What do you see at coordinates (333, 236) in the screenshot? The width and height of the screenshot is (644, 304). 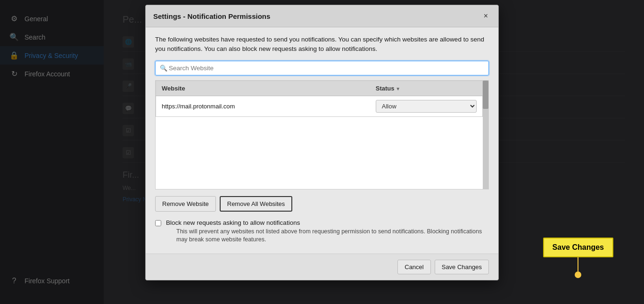 I see `checkbox-subtext: This will prevent any websites not liste…` at bounding box center [333, 236].